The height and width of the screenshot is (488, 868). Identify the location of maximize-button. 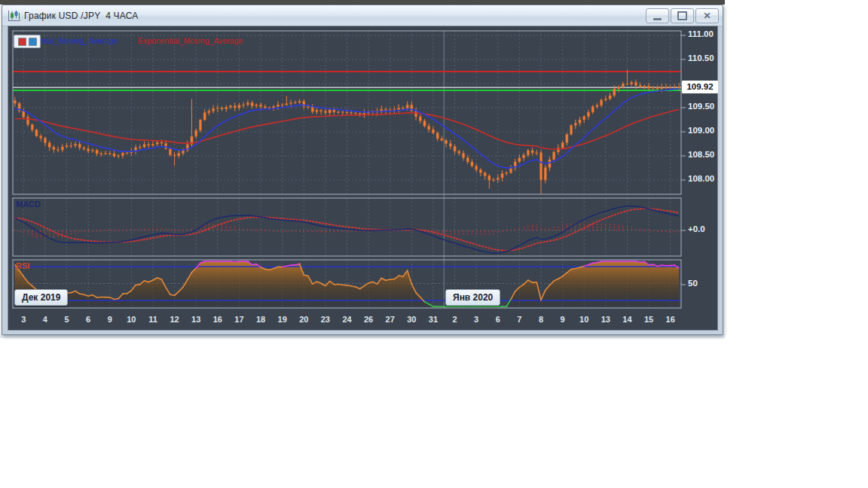
(683, 16).